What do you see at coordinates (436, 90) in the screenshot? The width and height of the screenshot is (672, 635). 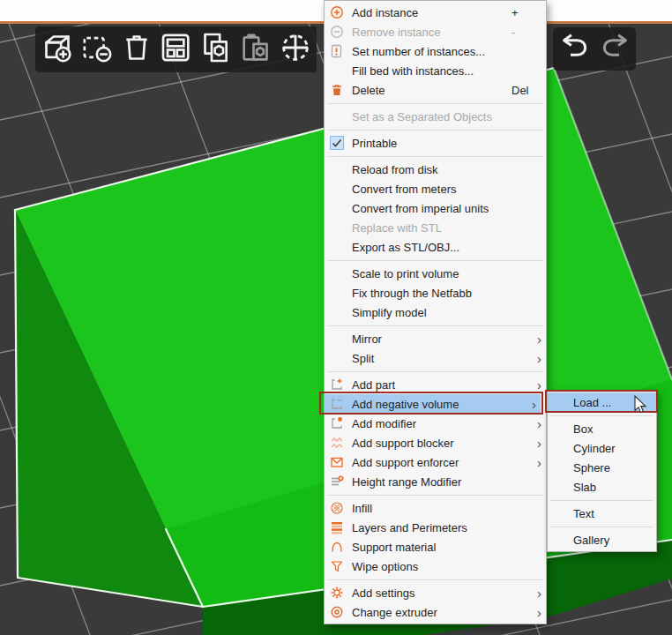 I see `menu-item-delete: DeleteDel` at bounding box center [436, 90].